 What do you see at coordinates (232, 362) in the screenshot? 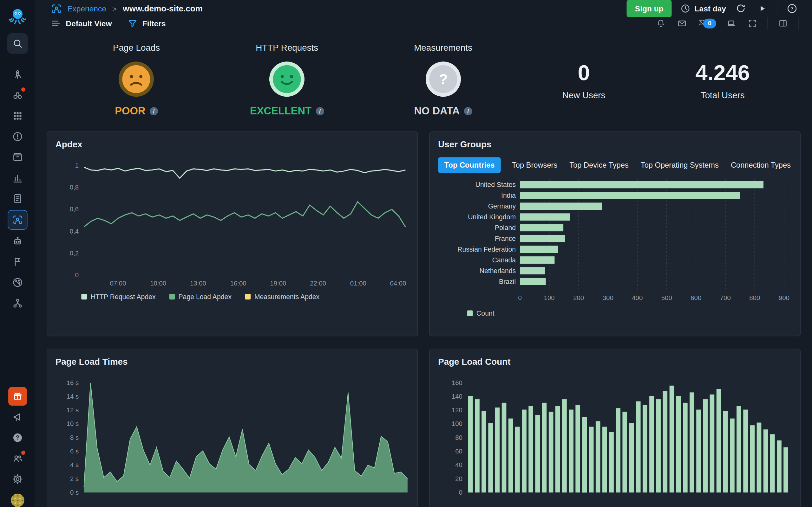
I see `panel-title: Page Load Times` at bounding box center [232, 362].